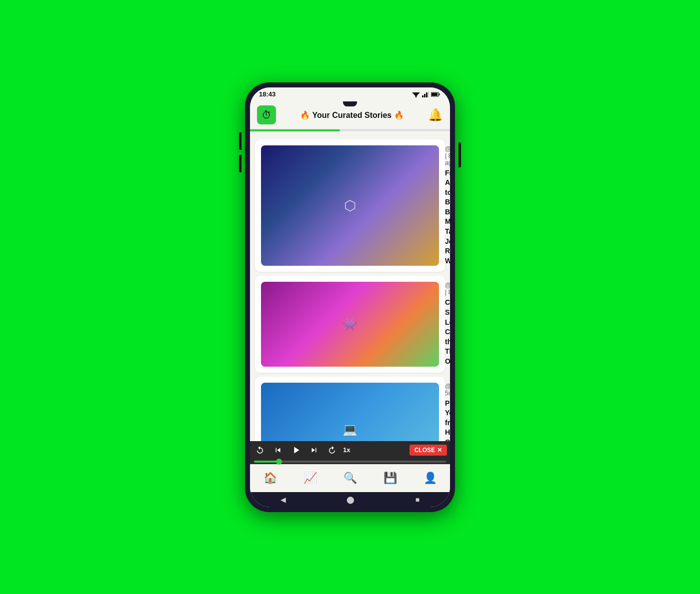  Describe the element at coordinates (314, 450) in the screenshot. I see `next-button` at that location.